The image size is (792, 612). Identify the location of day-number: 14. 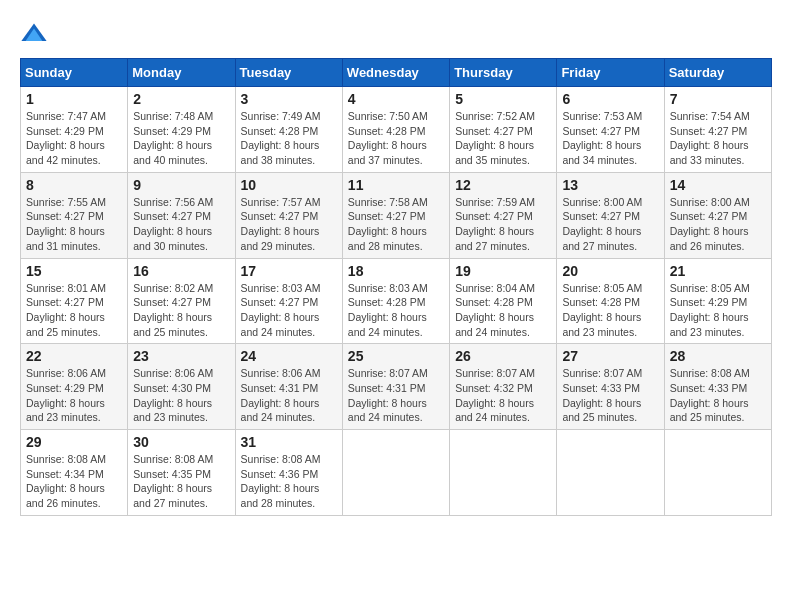
(718, 185).